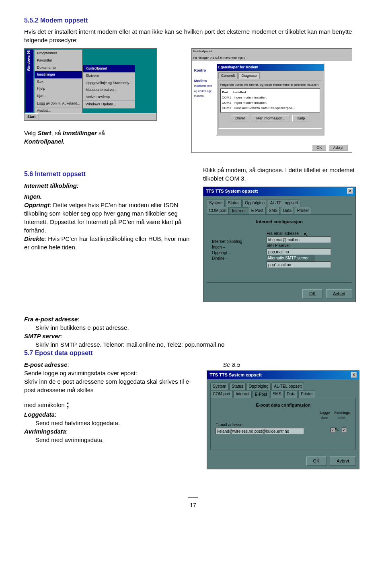 The image size is (386, 588). I want to click on velg-text: Velg Start, så Innstillinger så Kontroll…, so click(102, 137).